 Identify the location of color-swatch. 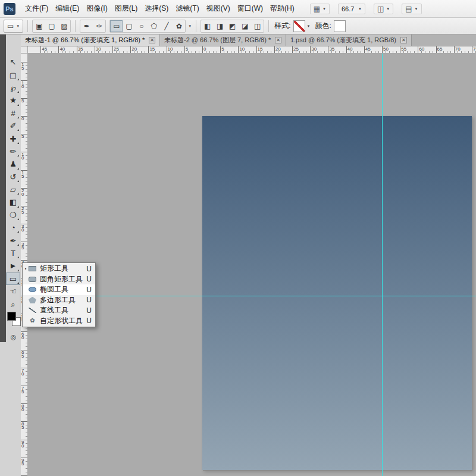
(340, 26).